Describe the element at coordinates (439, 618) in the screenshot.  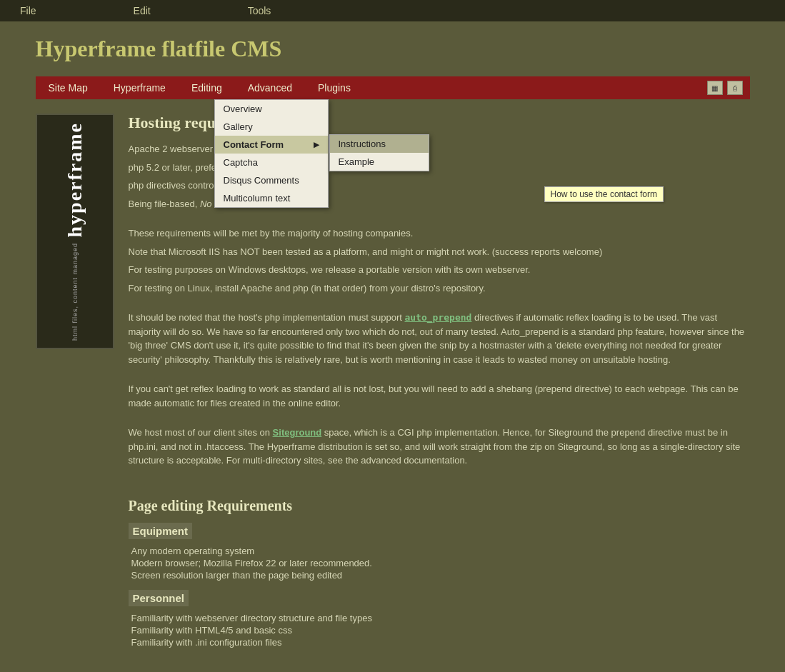
I see `list-item: Familiarity with webserver directory str…` at that location.